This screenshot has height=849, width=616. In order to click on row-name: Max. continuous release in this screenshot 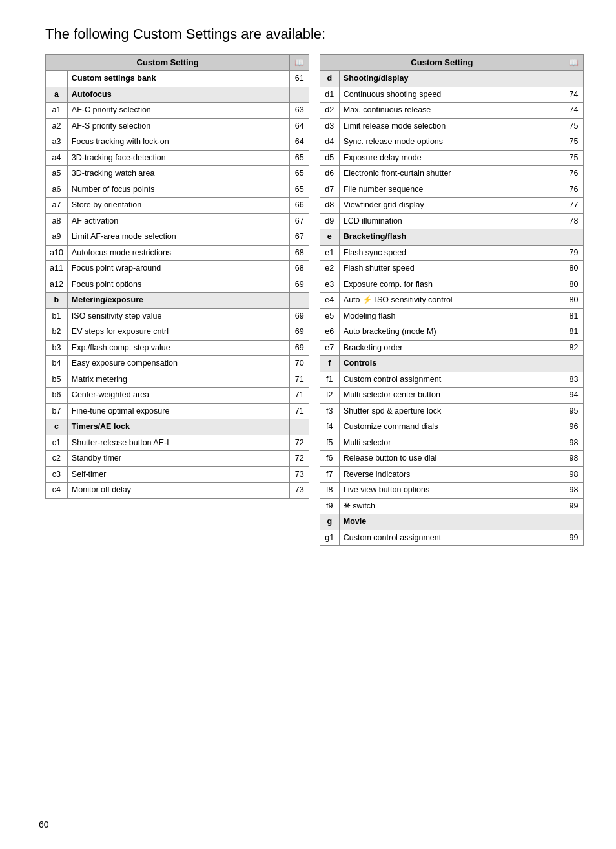, I will do `click(451, 111)`.